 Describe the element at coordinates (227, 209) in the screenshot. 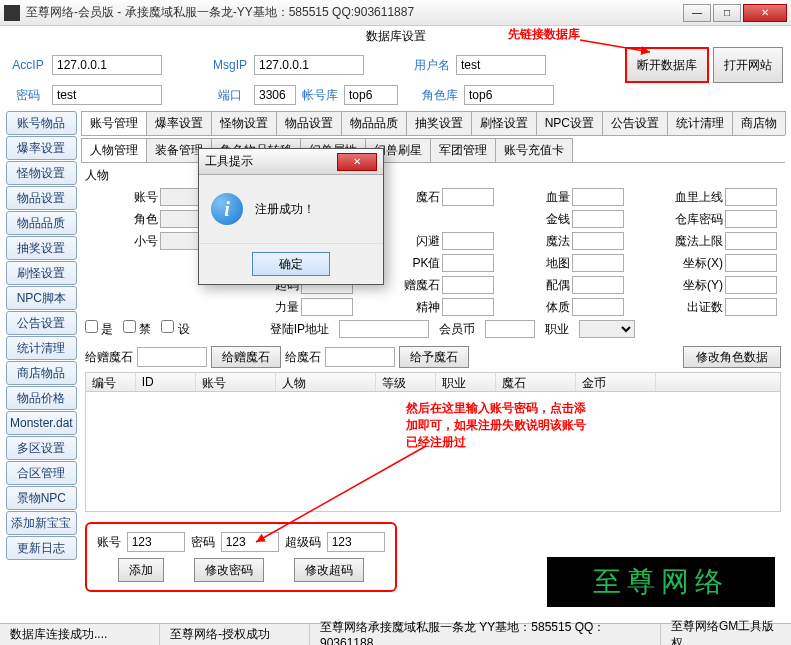

I see `info-icon: i` at that location.